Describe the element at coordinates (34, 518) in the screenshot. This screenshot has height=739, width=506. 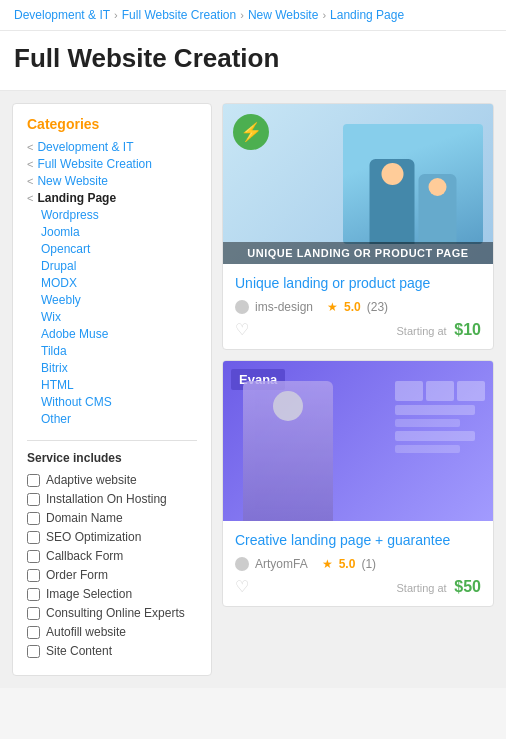
I see `checkbox-domain` at that location.